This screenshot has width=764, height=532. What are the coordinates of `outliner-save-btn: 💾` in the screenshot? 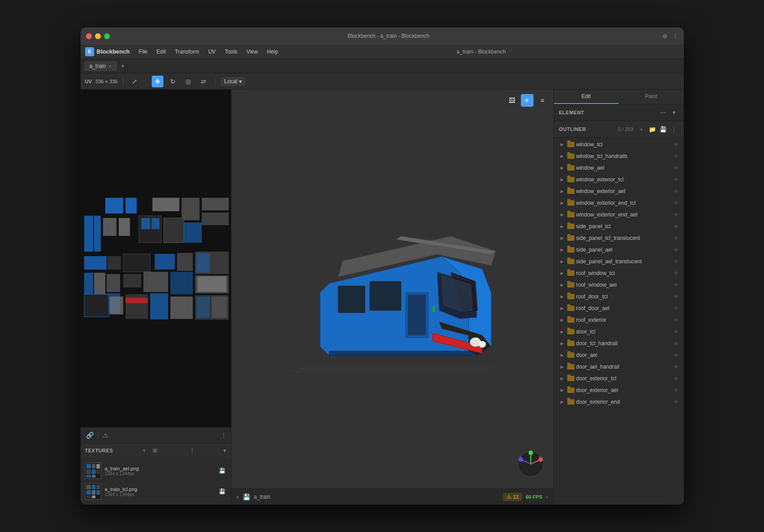 It's located at (663, 129).